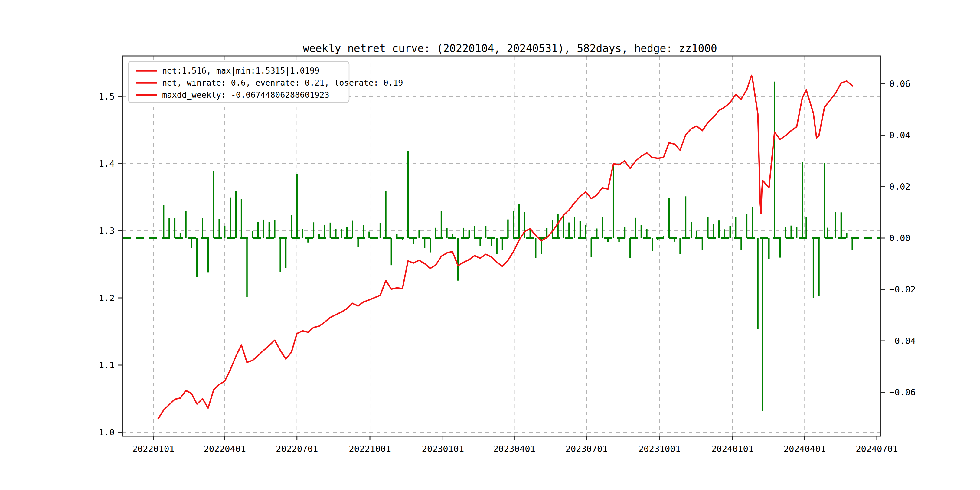  What do you see at coordinates (902, 341) in the screenshot?
I see `right-tick-label: −0.04` at bounding box center [902, 341].